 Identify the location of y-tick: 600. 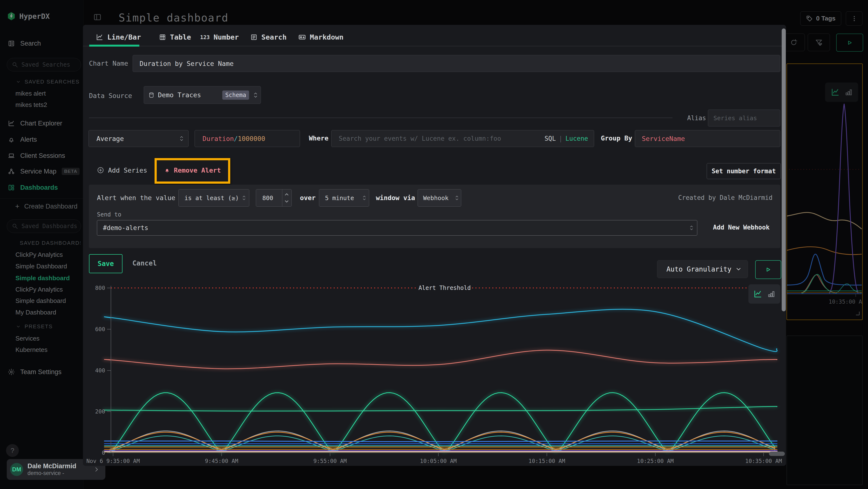
(100, 329).